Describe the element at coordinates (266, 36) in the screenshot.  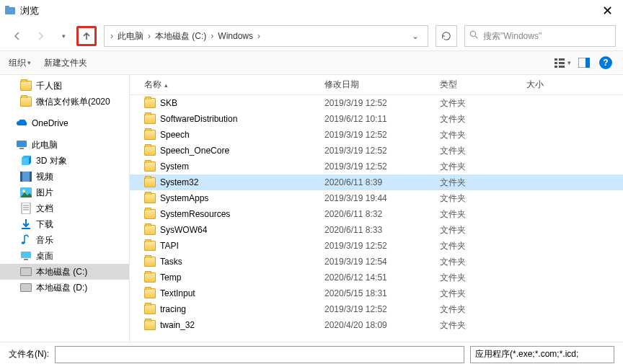
I see `breadcrumb: › 此电脑 › 本地磁盘 (C:) › Windows › ⌄` at that location.